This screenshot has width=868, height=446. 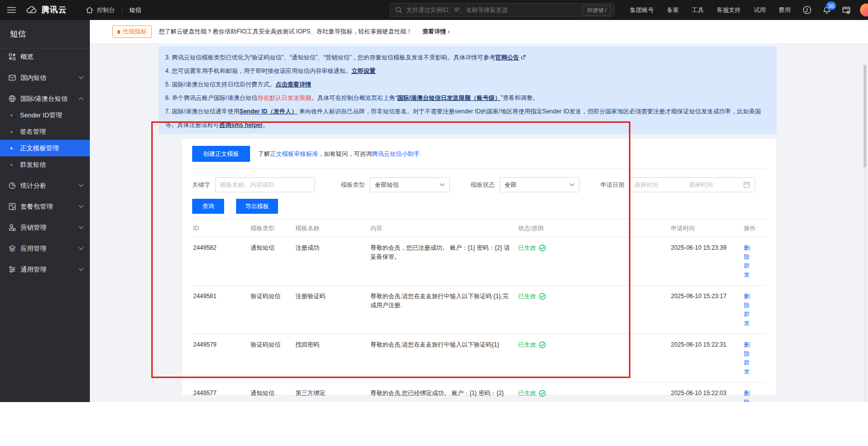 I want to click on sidebar-item-label: Sender ID管理, so click(x=52, y=115).